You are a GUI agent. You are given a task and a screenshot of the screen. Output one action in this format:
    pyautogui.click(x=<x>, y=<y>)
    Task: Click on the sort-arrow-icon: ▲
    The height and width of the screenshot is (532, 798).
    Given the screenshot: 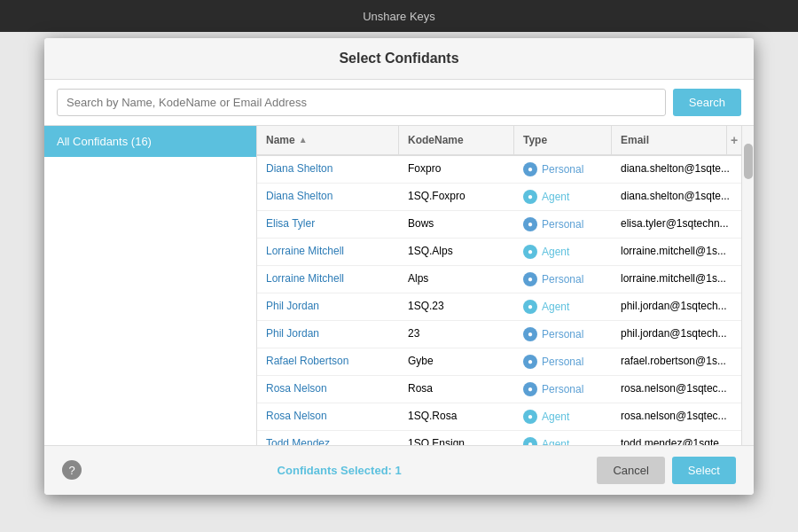 What is the action you would take?
    pyautogui.click(x=303, y=140)
    